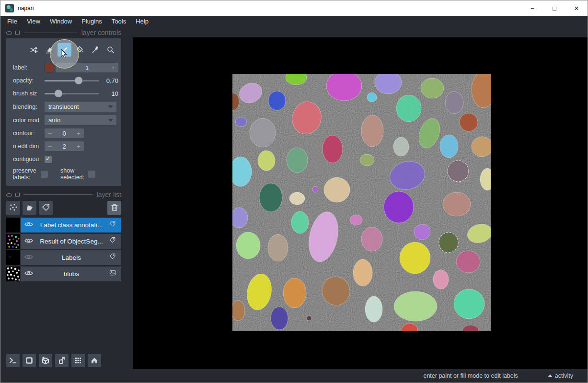 The image size is (588, 383). Describe the element at coordinates (113, 68) in the screenshot. I see `label-increment-button: +` at that location.